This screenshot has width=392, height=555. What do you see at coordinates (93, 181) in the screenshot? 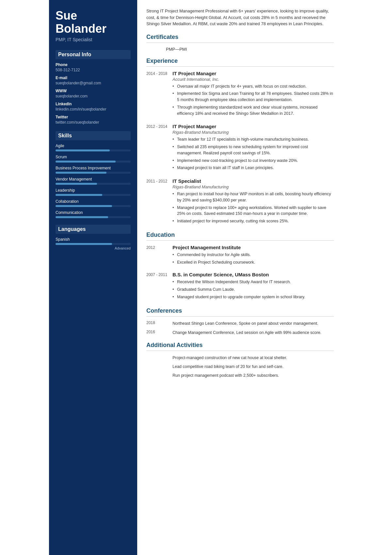
I see `skills-list: Agile Scrum Business Process Improvement…` at bounding box center [93, 181].